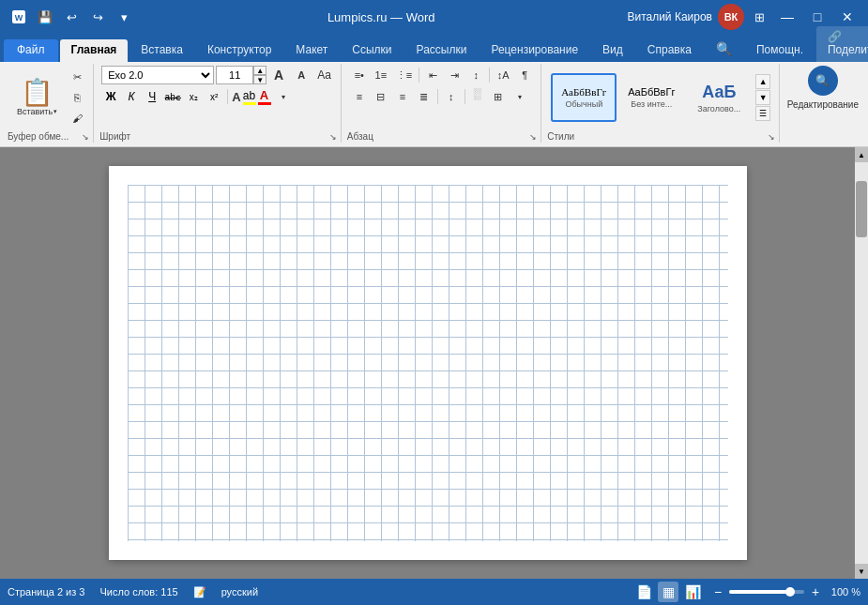  What do you see at coordinates (787, 17) in the screenshot?
I see `minimize-btn: —` at bounding box center [787, 17].